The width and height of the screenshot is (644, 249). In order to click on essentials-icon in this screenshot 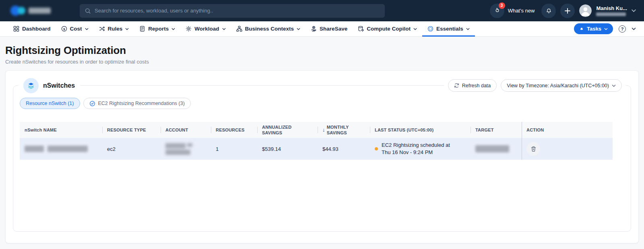, I will do `click(431, 29)`.